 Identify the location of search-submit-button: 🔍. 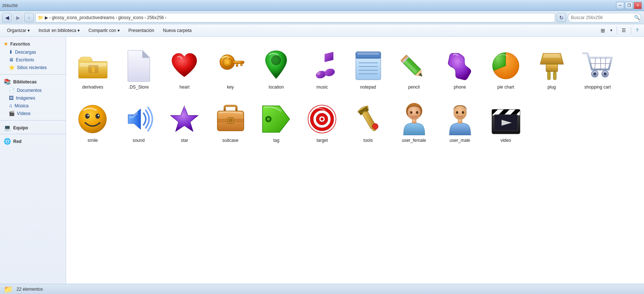
(637, 18).